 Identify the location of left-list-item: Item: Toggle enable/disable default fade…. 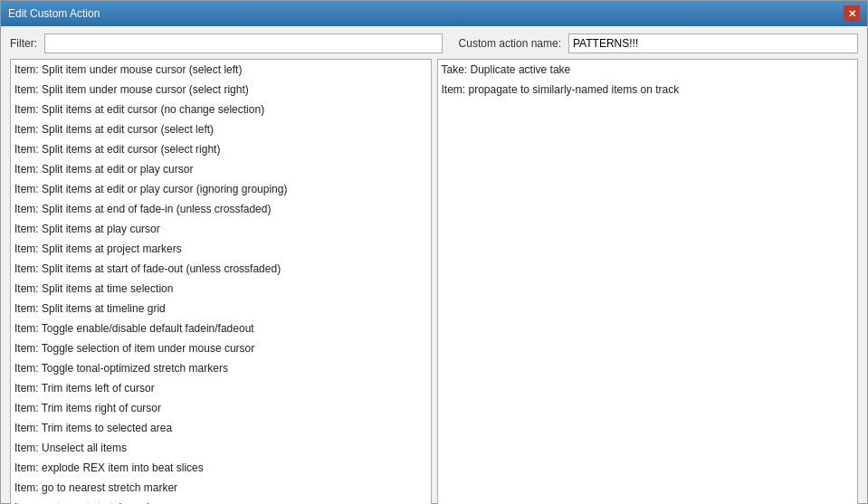
(221, 328).